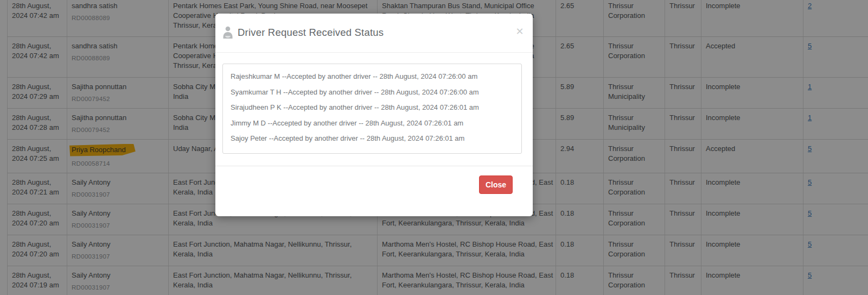  What do you see at coordinates (372, 92) in the screenshot?
I see `driver-status-item: Syamkumar T H --Accepted by another driv…` at bounding box center [372, 92].